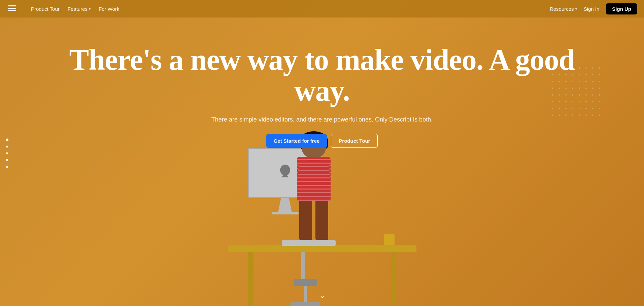 The height and width of the screenshot is (306, 644). I want to click on get-started-button: Get Started for free, so click(297, 141).